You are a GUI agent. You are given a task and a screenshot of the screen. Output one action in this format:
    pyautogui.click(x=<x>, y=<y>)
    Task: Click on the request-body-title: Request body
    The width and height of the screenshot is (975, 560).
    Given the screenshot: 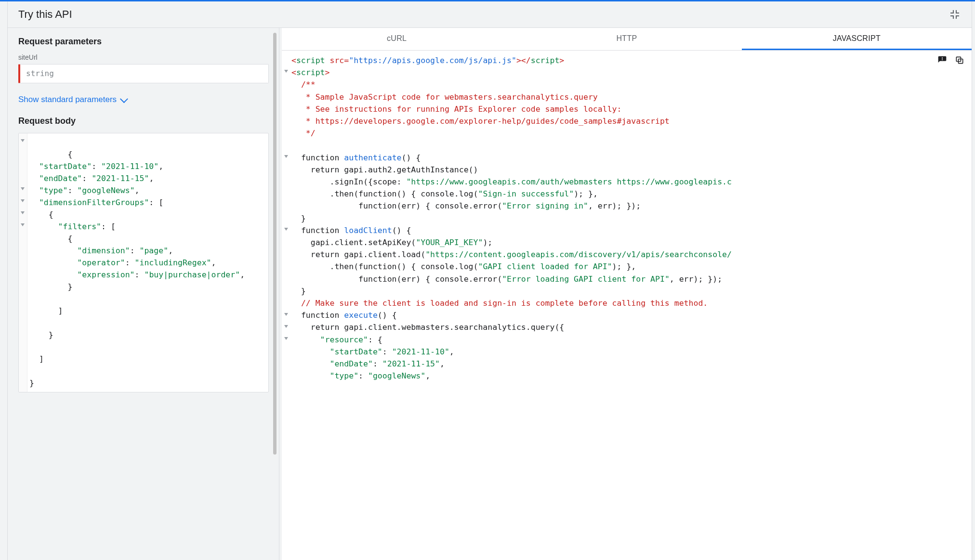 What is the action you would take?
    pyautogui.click(x=144, y=121)
    